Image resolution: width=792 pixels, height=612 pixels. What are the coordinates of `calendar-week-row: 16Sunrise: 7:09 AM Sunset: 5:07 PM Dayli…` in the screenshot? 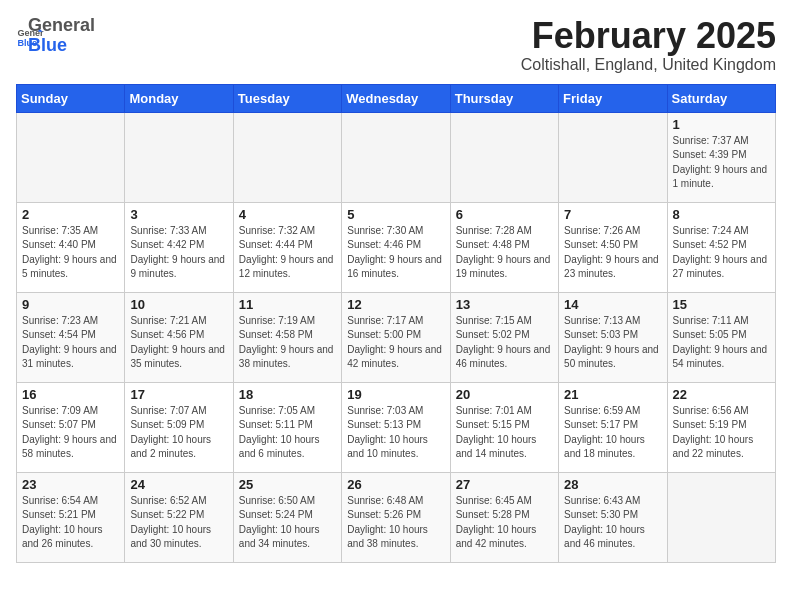 It's located at (396, 427).